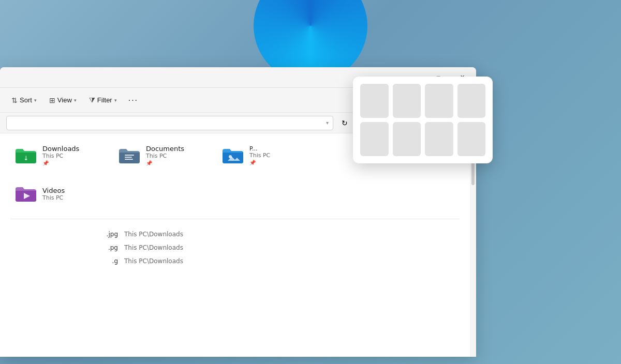 Image resolution: width=621 pixels, height=364 pixels. I want to click on folder-icon-pictures, so click(233, 156).